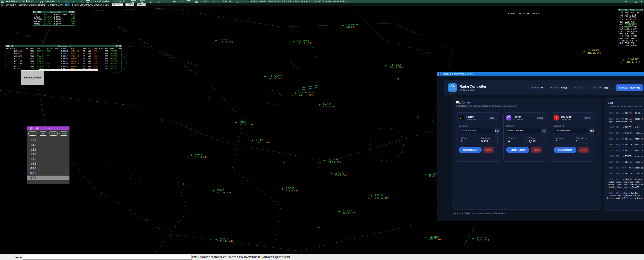 The height and width of the screenshot is (260, 644). I want to click on aircraft-altitude-line: 351 LL 160, so click(246, 125).